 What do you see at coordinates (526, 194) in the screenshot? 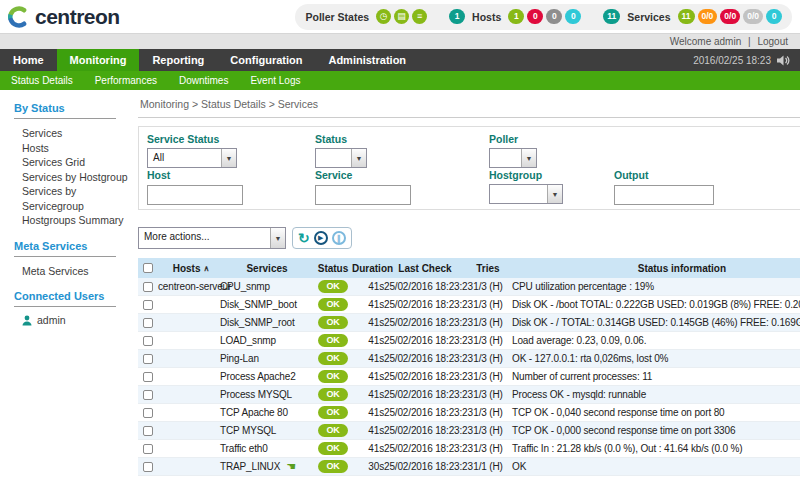
I see `hostgroup-select: ▼` at bounding box center [526, 194].